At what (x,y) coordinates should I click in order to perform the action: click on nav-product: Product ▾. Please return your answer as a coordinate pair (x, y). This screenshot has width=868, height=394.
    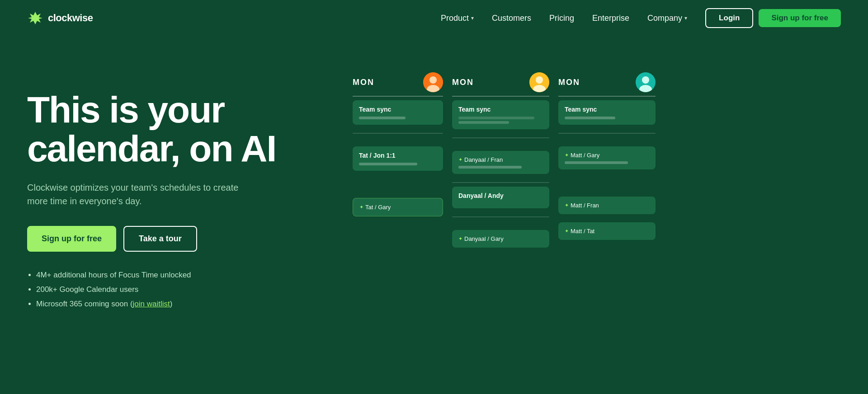
    Looking at the image, I should click on (458, 18).